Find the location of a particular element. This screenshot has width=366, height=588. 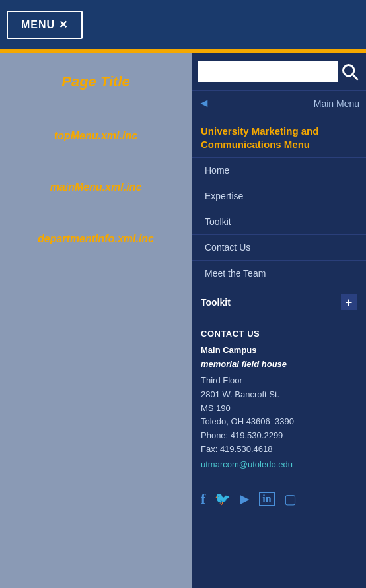

instagram-icon: ▢ is located at coordinates (291, 499).